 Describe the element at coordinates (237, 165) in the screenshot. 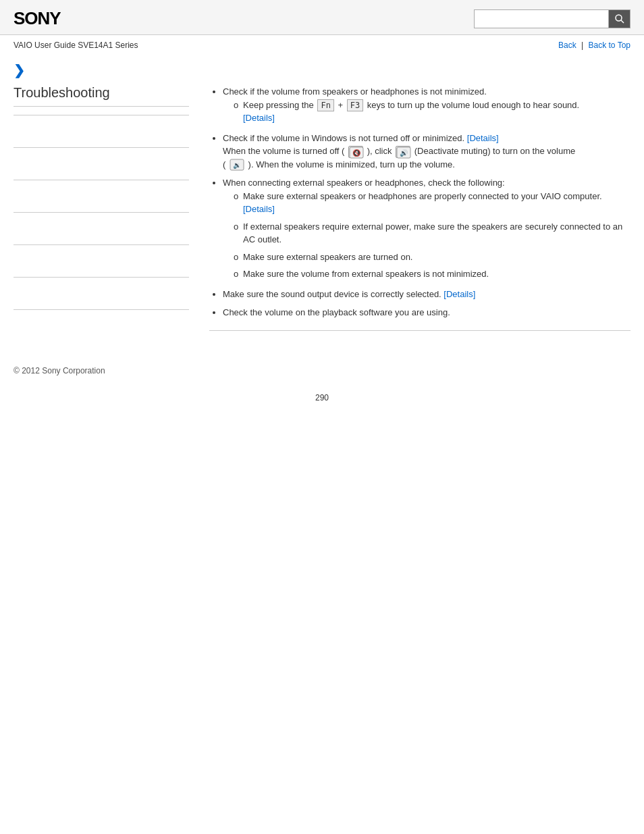

I see `speaker-icon-svg: 🔉` at that location.